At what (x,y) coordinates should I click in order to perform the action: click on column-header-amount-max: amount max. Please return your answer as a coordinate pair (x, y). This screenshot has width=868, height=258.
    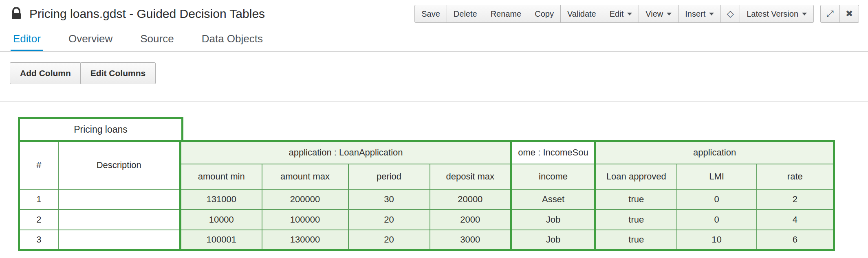
    Looking at the image, I should click on (305, 177).